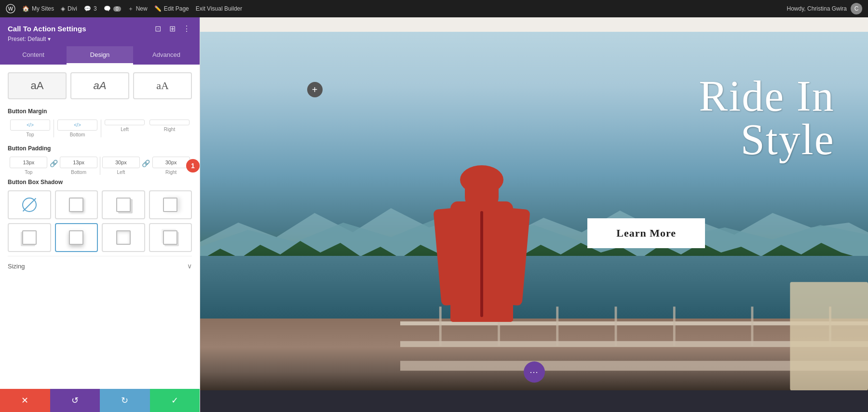  Describe the element at coordinates (100, 215) in the screenshot. I see `button-box-shadow-section: Button Box Shadow` at that location.